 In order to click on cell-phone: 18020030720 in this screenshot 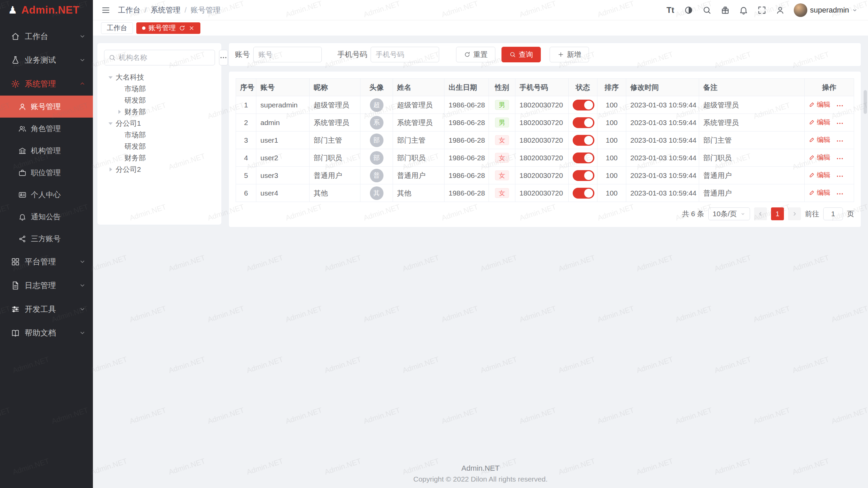, I will do `click(542, 123)`.